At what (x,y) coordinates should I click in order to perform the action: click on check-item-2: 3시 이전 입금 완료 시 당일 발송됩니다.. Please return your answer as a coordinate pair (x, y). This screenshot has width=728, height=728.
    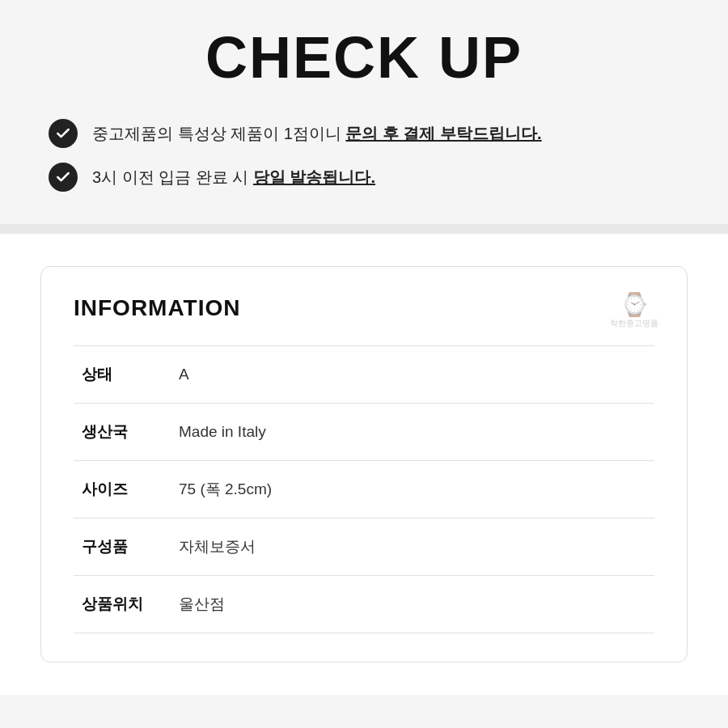
    Looking at the image, I should click on (364, 177).